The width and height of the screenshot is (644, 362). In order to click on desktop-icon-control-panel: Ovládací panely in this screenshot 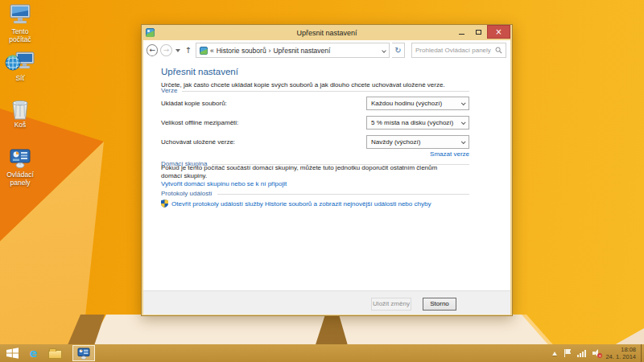, I will do `click(20, 167)`.